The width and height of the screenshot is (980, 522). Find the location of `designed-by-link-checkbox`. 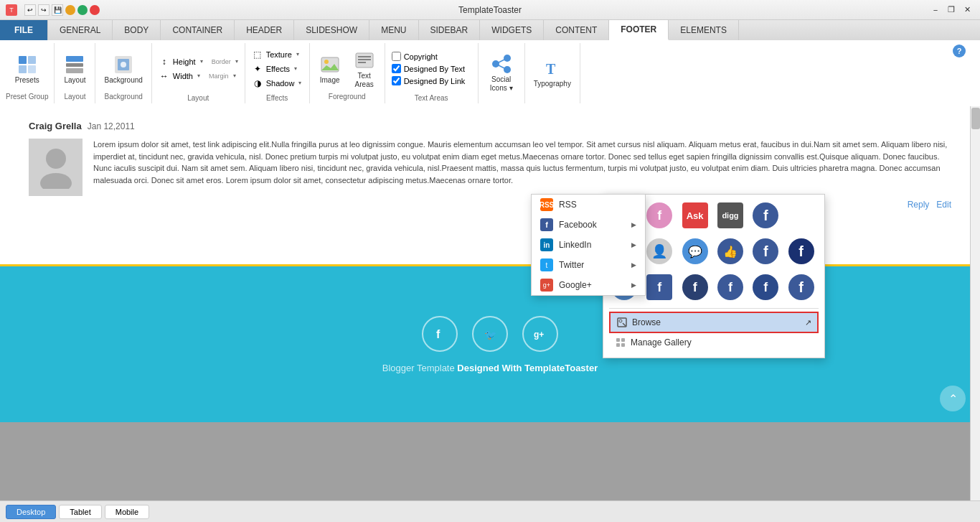

designed-by-link-checkbox is located at coordinates (396, 80).